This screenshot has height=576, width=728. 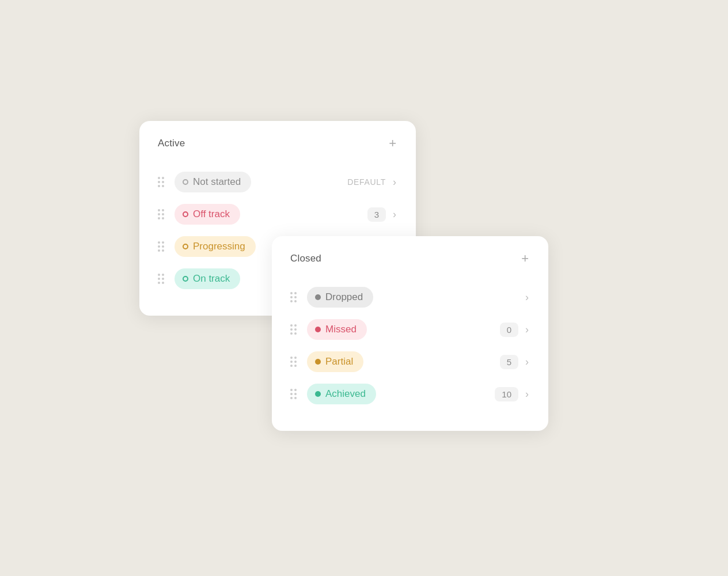 I want to click on chevron-dropped: ›, so click(x=527, y=297).